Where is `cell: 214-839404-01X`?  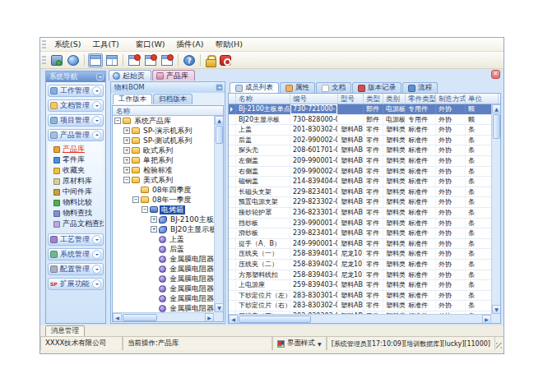
cell: 214-839404-01X is located at coordinates (314, 182).